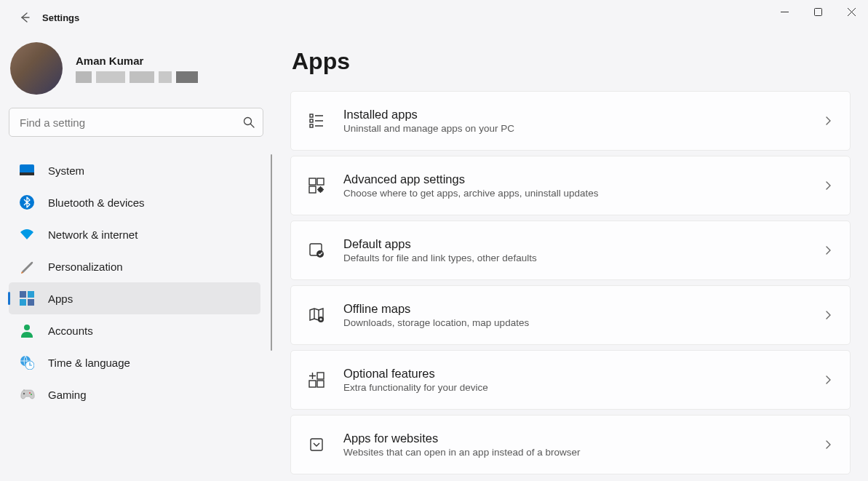 The width and height of the screenshot is (868, 481). I want to click on card-desc: Websites that can open in an app instead…, so click(583, 453).